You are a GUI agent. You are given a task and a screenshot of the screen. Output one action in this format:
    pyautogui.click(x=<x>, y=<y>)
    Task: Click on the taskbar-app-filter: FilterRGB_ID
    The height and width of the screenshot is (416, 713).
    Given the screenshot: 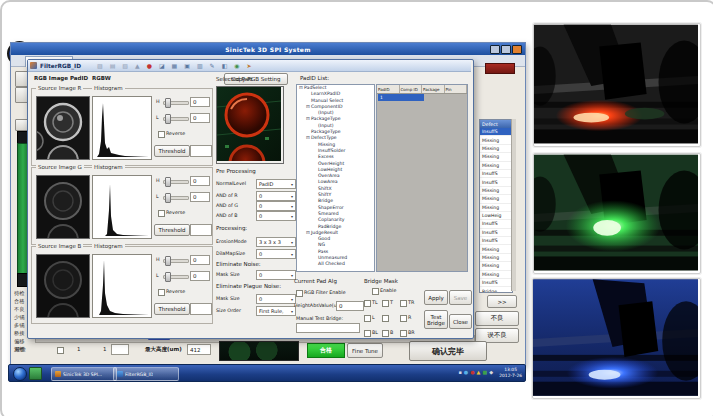 What is the action you would take?
    pyautogui.click(x=146, y=374)
    